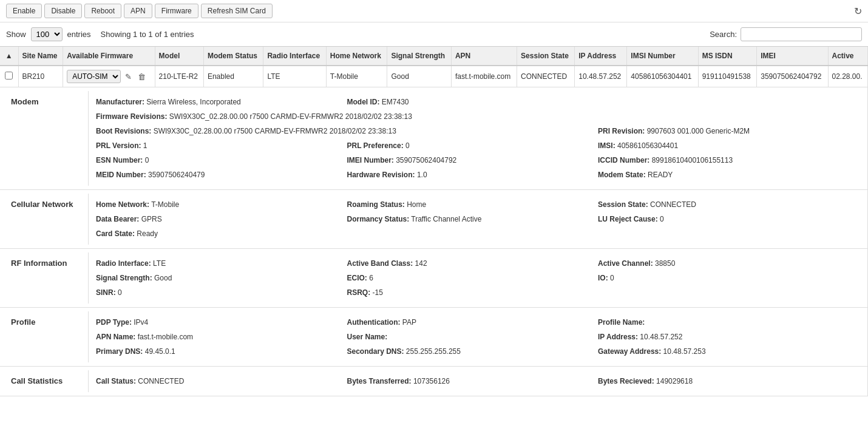 The width and height of the screenshot is (868, 434). What do you see at coordinates (93, 76) in the screenshot?
I see `firmware-select: AUTO-SIM` at bounding box center [93, 76].